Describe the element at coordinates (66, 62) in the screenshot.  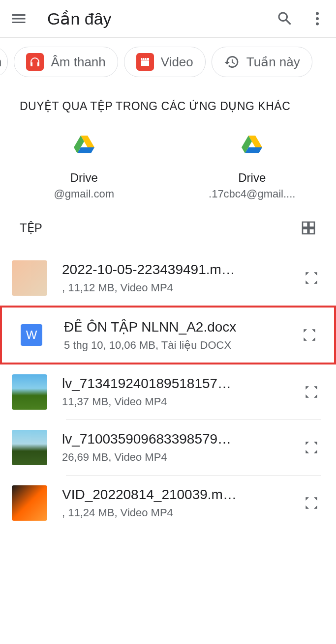
I see `chip-audio: Âm thanh` at that location.